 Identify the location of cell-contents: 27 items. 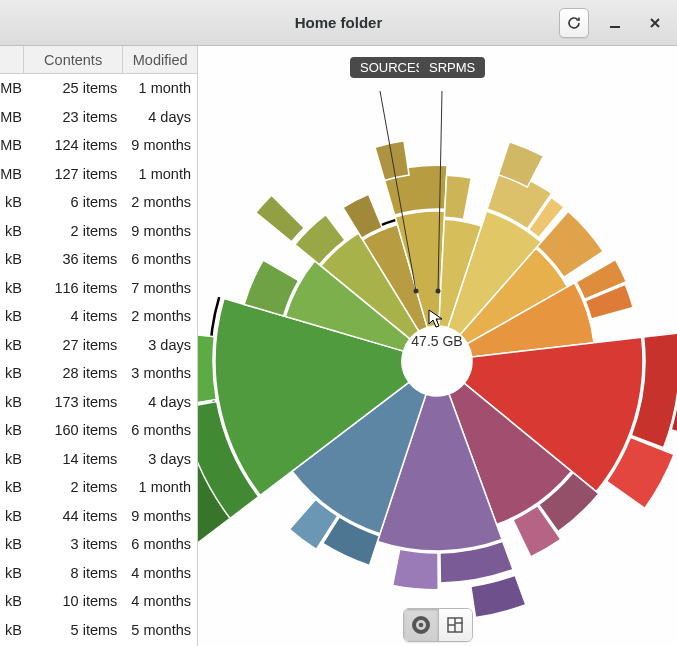
(74, 345).